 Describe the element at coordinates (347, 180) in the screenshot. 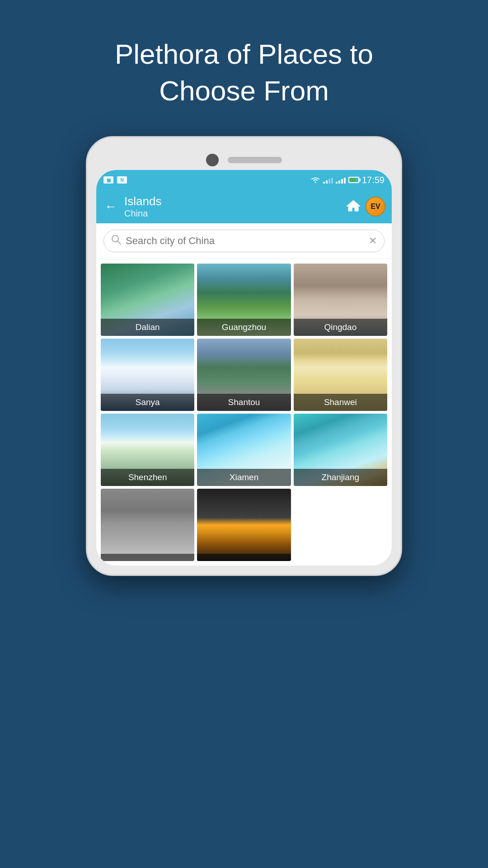

I see `status-right-area: 17:59` at that location.